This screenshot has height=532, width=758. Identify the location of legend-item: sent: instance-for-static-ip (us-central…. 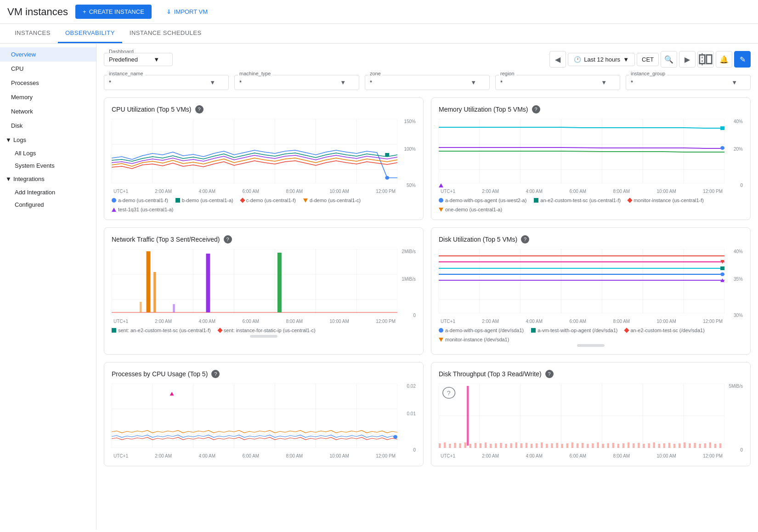
(267, 330).